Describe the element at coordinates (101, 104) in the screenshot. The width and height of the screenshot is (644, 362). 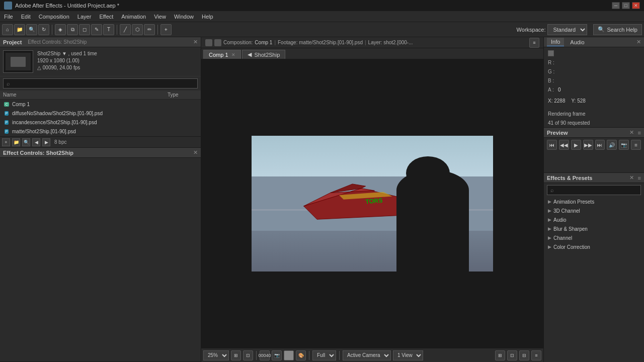
I see `list-item: C Comp 1` at that location.